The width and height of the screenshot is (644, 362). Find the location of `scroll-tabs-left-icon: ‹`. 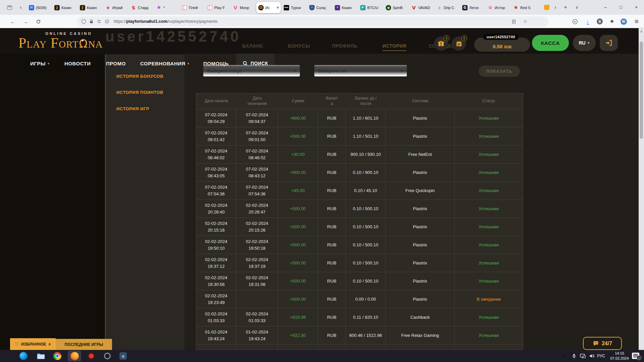

scroll-tabs-left-icon: ‹ is located at coordinates (21, 7).